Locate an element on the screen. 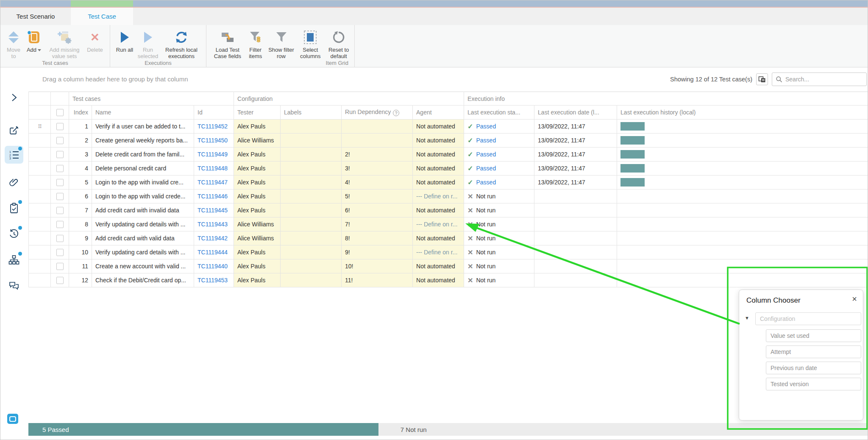  test-case-id-link: TC1119449 is located at coordinates (213, 154).